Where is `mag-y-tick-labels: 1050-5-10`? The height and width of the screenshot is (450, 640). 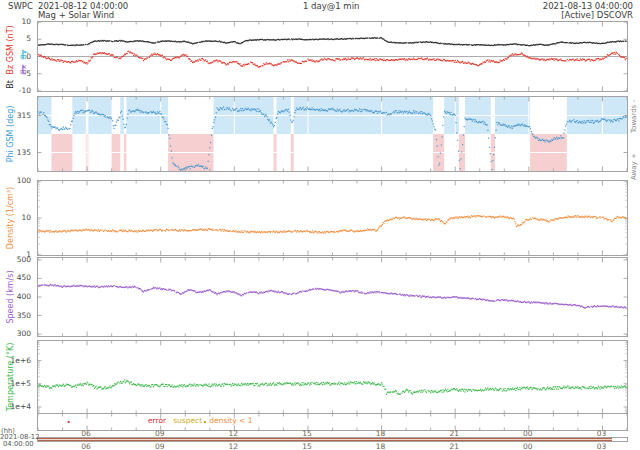 mag-y-tick-labels: 1050-5-10 is located at coordinates (17, 56).